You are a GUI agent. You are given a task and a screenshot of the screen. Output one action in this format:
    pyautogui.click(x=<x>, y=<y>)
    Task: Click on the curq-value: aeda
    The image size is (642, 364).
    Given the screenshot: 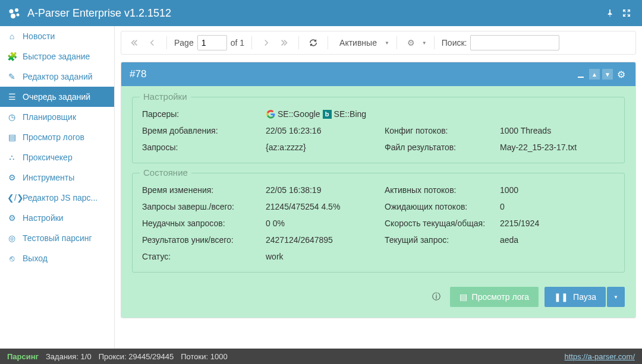 What is the action you would take?
    pyautogui.click(x=558, y=240)
    